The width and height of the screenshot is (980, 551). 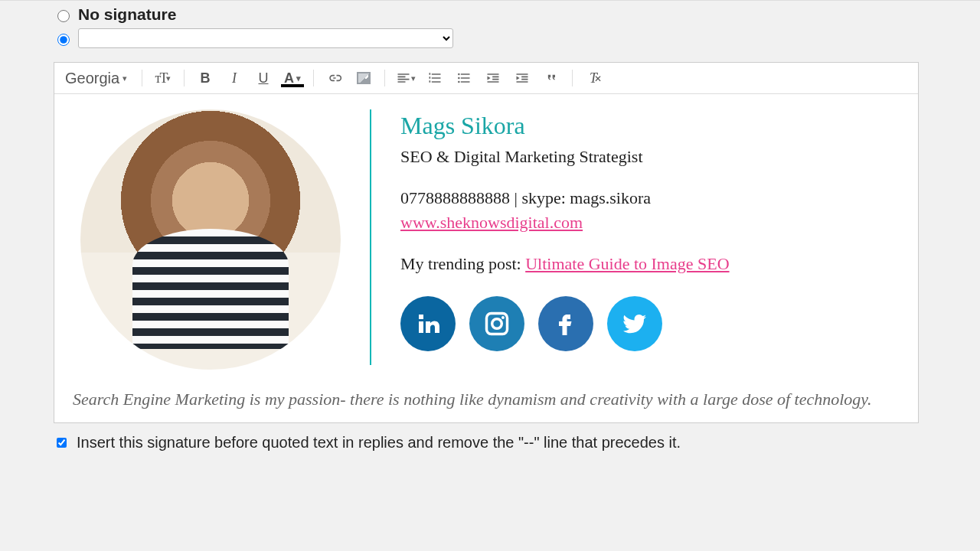 What do you see at coordinates (522, 78) in the screenshot?
I see `indent-more-button` at bounding box center [522, 78].